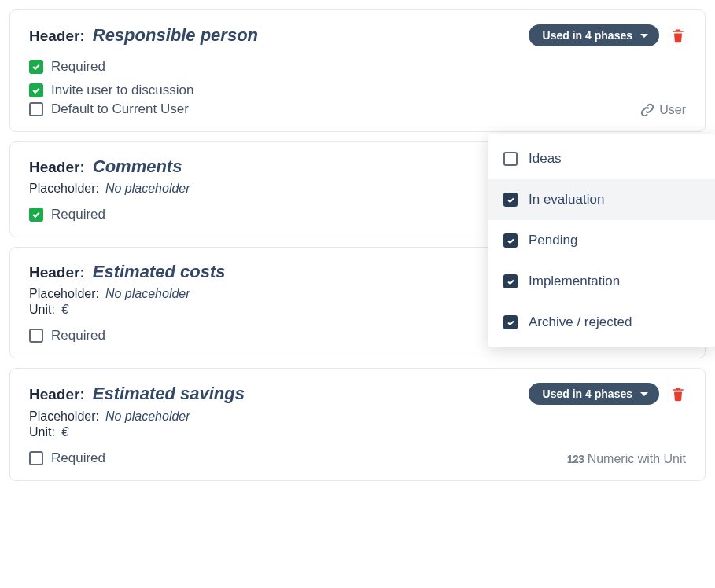 This screenshot has height=588, width=715. Describe the element at coordinates (662, 110) in the screenshot. I see `field-type-tag: User` at that location.